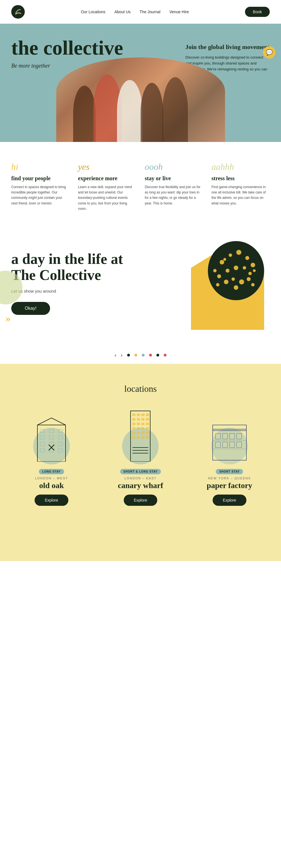 Image resolution: width=281 pixels, height=868 pixels. Describe the element at coordinates (230, 486) in the screenshot. I see `paper-factory-name: paper factory` at that location.